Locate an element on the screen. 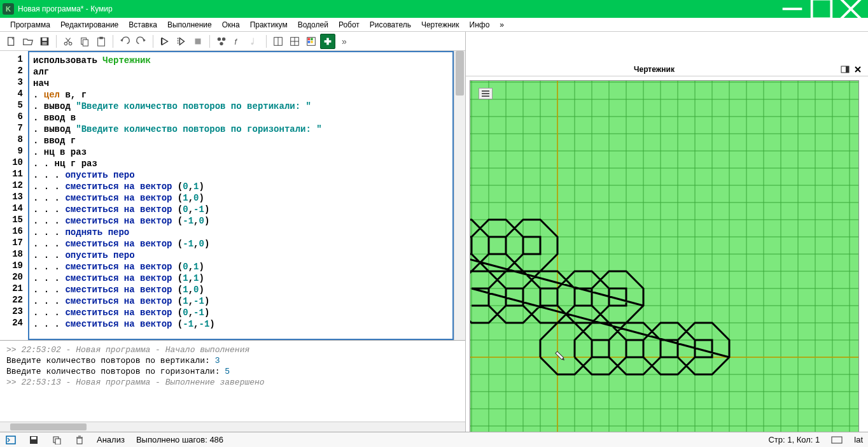 Image resolution: width=868 pixels, height=447 pixels. horizontal-scrollbar is located at coordinates (233, 427).